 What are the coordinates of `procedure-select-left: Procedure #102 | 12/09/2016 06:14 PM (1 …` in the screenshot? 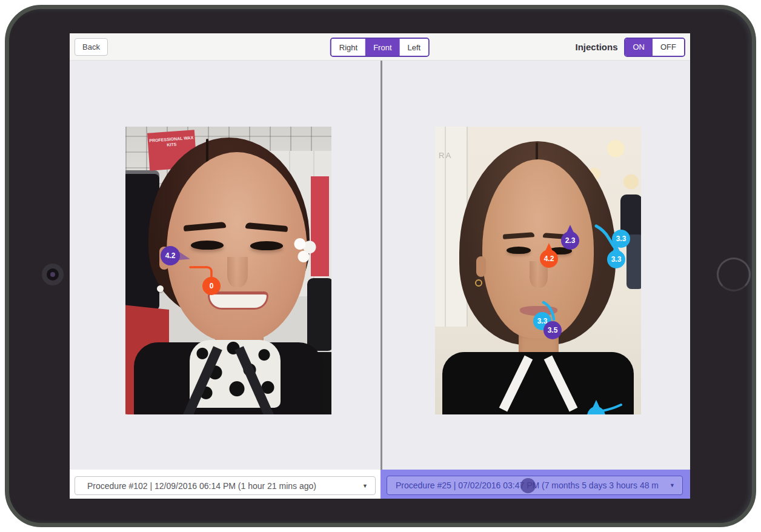 It's located at (225, 486).